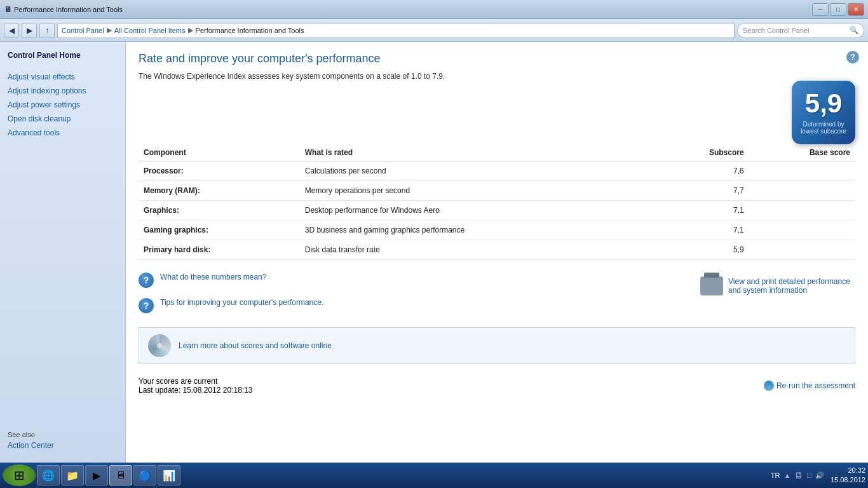 Image resolution: width=868 pixels, height=488 pixels. I want to click on table-header-row: Component What is rated Subscore Base sc…, so click(497, 152).